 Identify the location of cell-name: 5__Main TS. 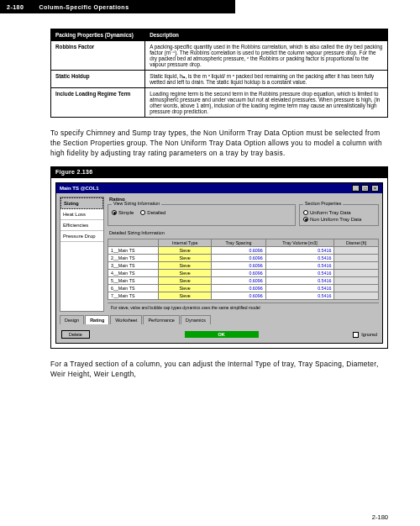
(134, 281).